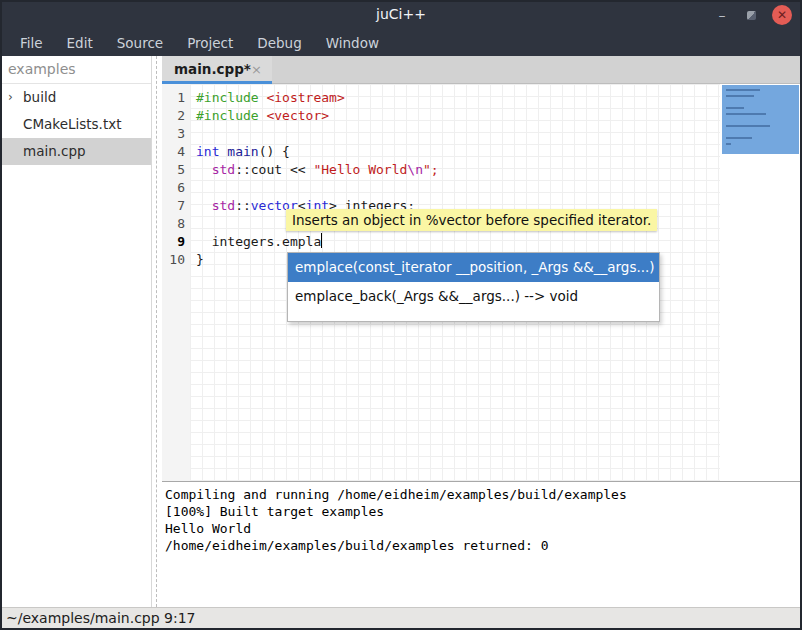  I want to click on sidebar-item-main-cpp: main.cpp, so click(76, 152).